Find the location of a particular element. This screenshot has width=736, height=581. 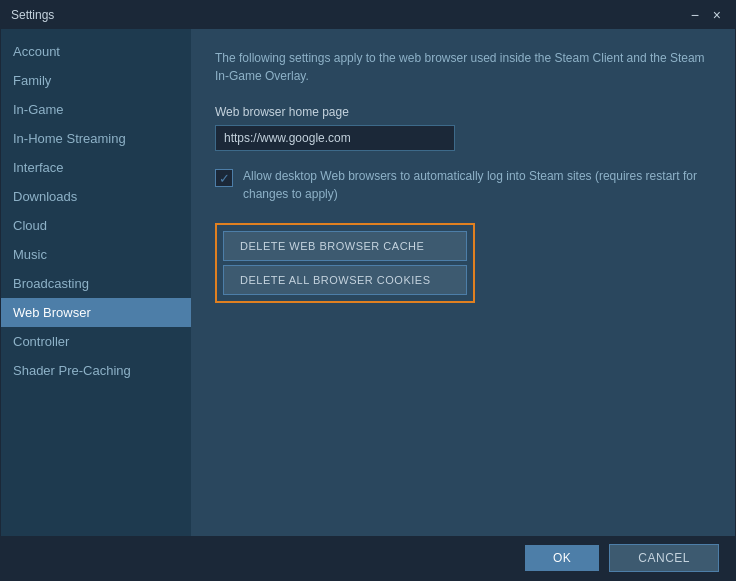

delete-cache-button: DELETE WEB BROWSER CACHE is located at coordinates (345, 246).